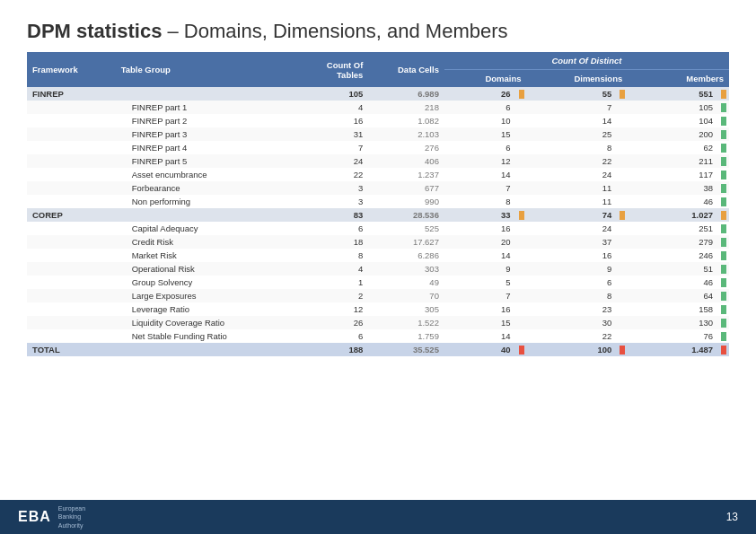 Image resolution: width=756 pixels, height=534 pixels. I want to click on cell-dimensions: 74, so click(578, 215).